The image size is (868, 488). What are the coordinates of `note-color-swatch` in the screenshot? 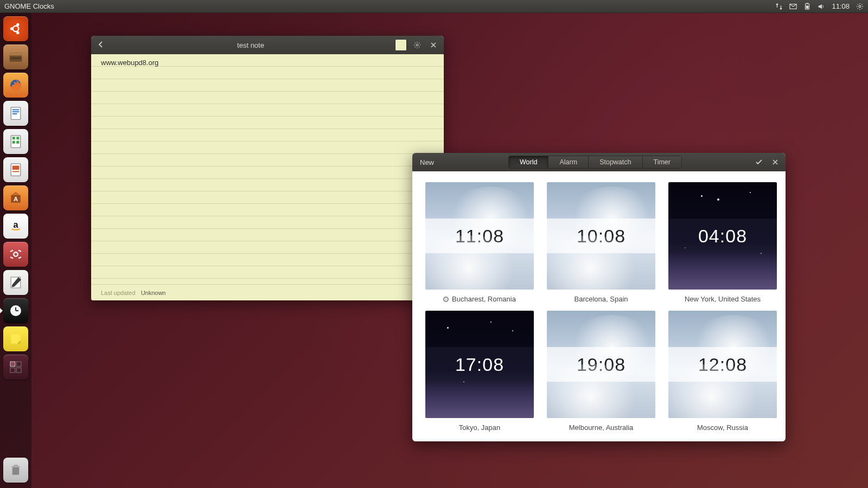 It's located at (401, 45).